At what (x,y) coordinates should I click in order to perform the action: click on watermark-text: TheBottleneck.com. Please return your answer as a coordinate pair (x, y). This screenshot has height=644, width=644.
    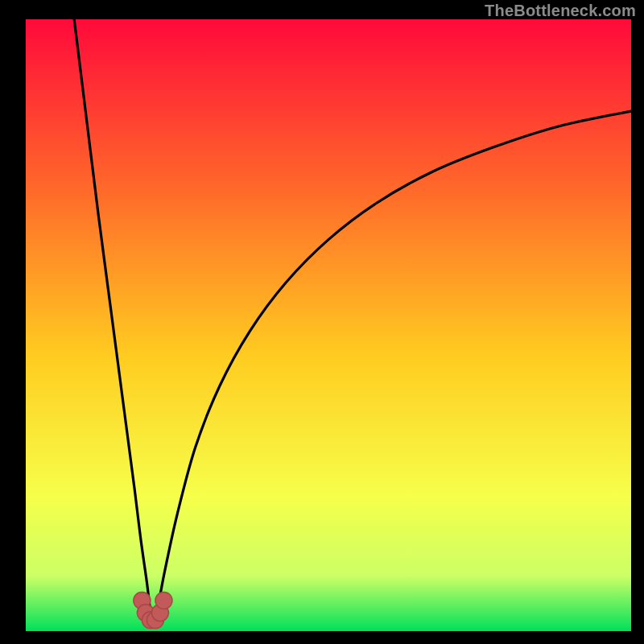
    Looking at the image, I should click on (560, 11).